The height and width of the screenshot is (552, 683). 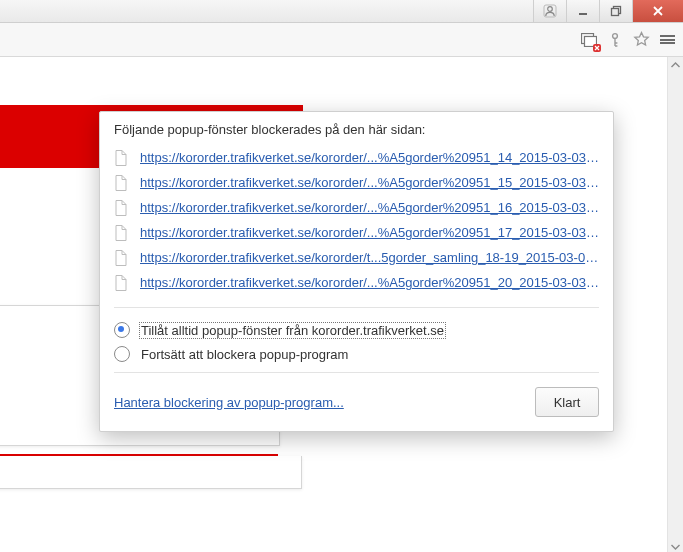 I want to click on option-label: Tillåt alltid popup-fönster från kororde…, so click(x=292, y=330).